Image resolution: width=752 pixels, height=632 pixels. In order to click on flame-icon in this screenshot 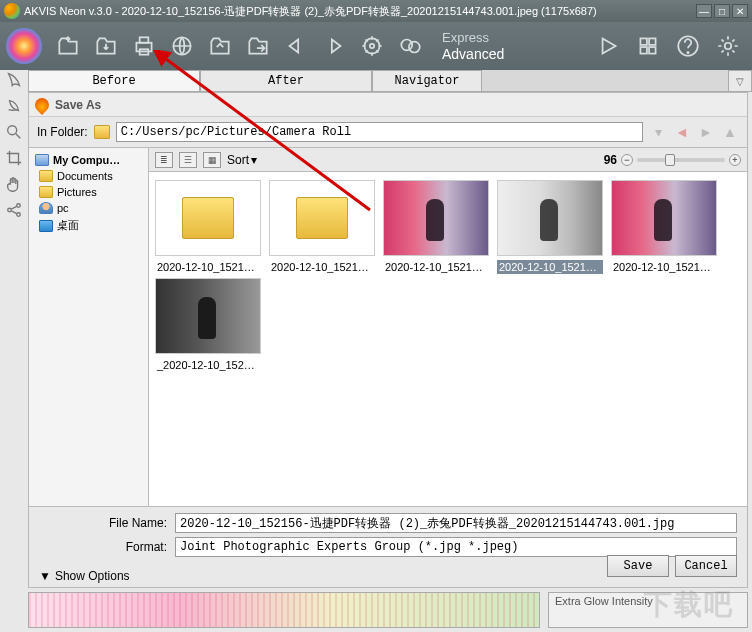, I will do `click(42, 105)`.